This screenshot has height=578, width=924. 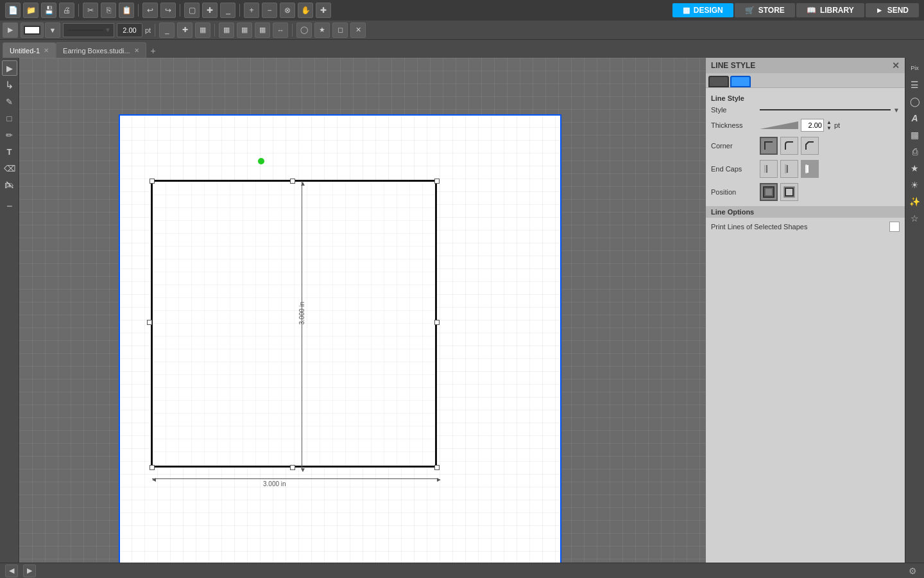 What do you see at coordinates (168, 10) in the screenshot?
I see `redo-icon: ↪` at bounding box center [168, 10].